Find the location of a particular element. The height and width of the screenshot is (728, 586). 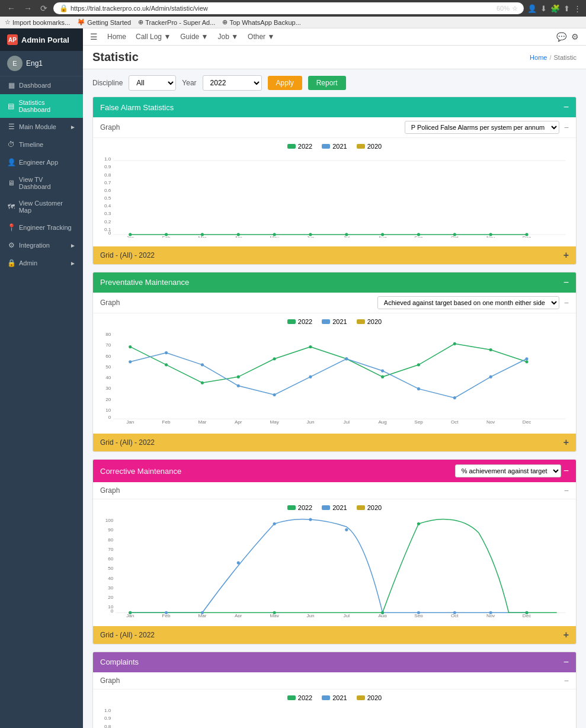

hamburger-icon: ☰ is located at coordinates (94, 37).